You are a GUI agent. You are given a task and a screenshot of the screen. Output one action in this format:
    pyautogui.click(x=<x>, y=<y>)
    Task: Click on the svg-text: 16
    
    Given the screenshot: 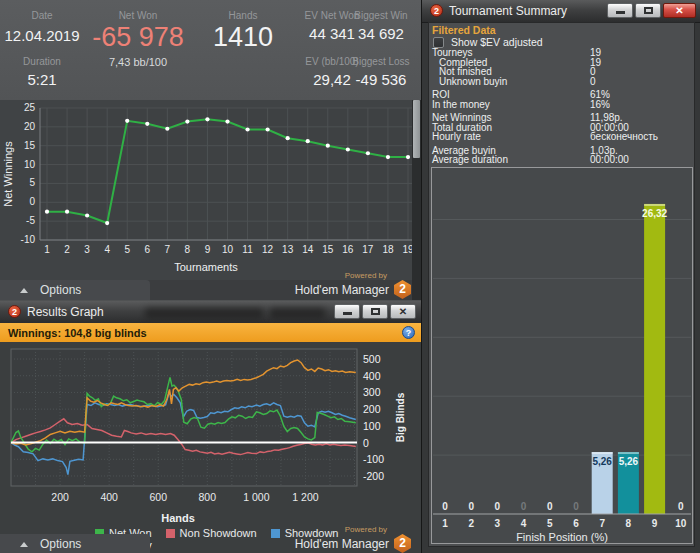 What is the action you would take?
    pyautogui.click(x=348, y=250)
    